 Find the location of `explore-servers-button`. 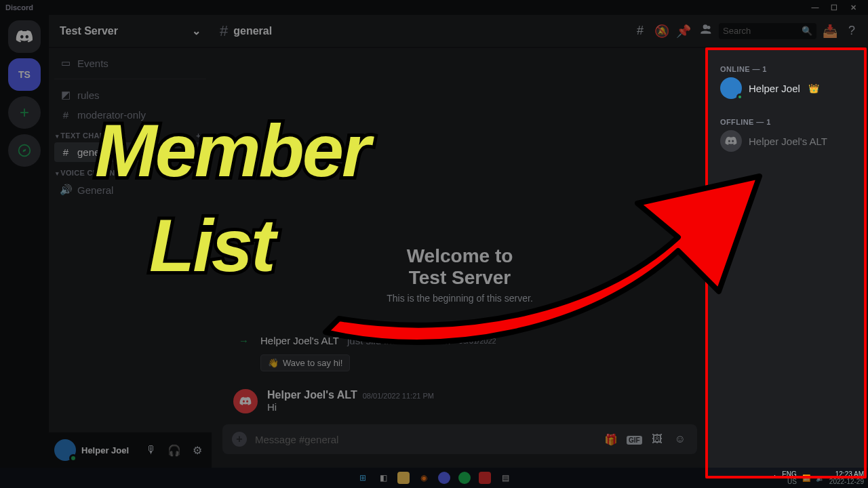

explore-servers-button is located at coordinates (24, 150).